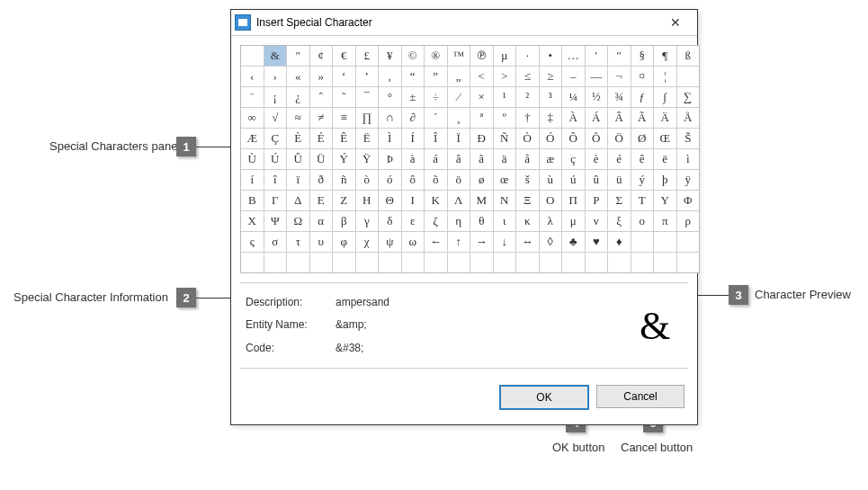 The image size is (868, 490). Describe the element at coordinates (322, 242) in the screenshot. I see `char-cell: υ` at that location.